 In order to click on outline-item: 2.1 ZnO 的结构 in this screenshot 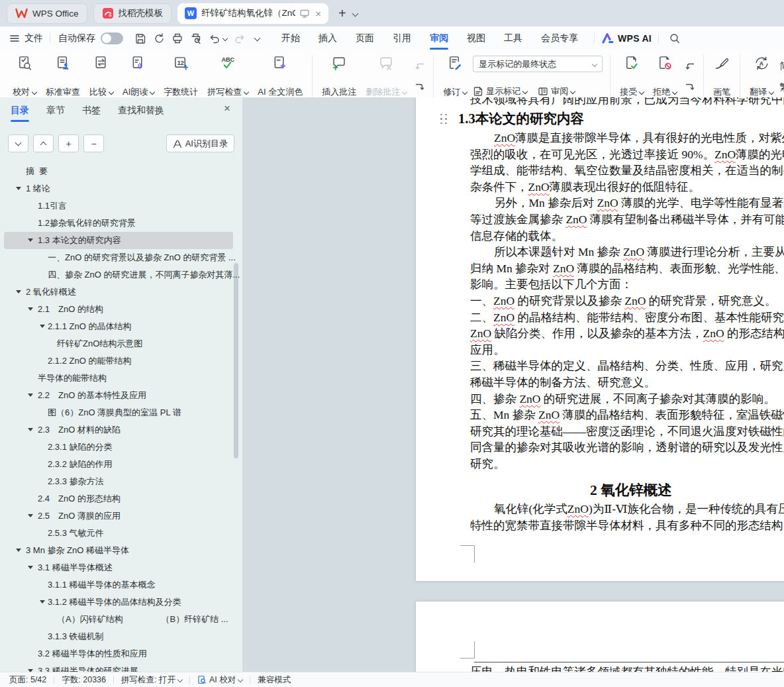, I will do `click(121, 309)`.